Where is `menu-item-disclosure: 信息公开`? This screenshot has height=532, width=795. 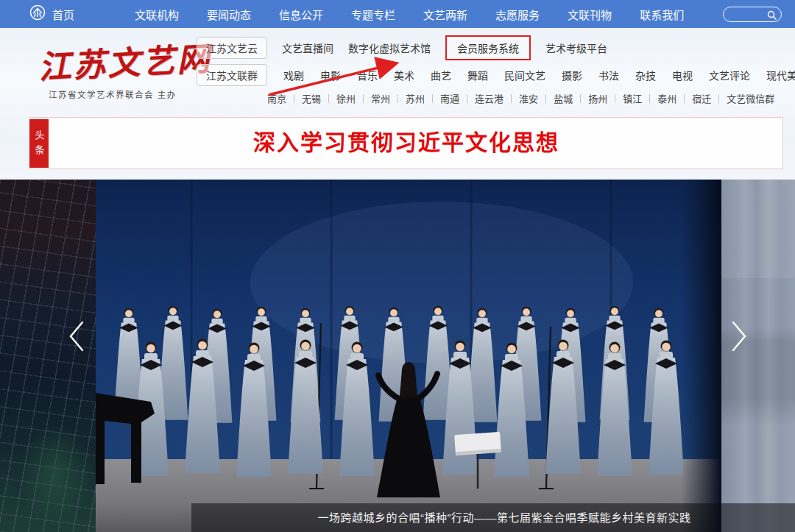 menu-item-disclosure: 信息公开 is located at coordinates (301, 15).